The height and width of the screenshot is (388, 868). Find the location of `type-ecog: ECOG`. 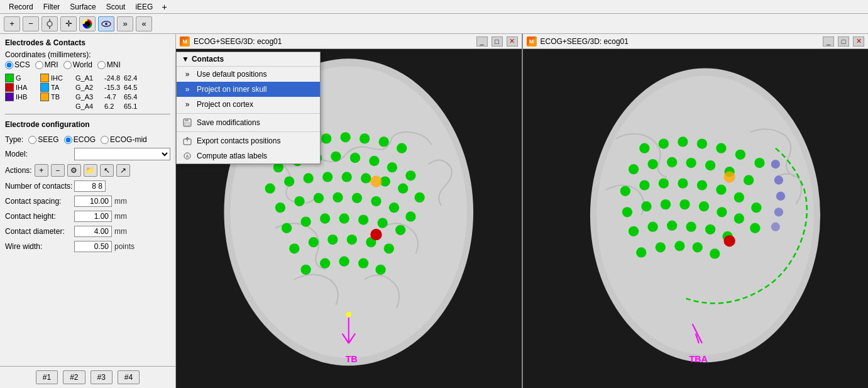

type-ecog: ECOG is located at coordinates (80, 140).